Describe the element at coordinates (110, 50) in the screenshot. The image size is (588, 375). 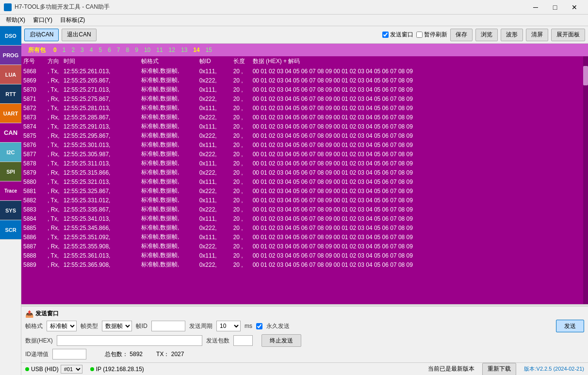
I see `tab-number-6: 6` at that location.